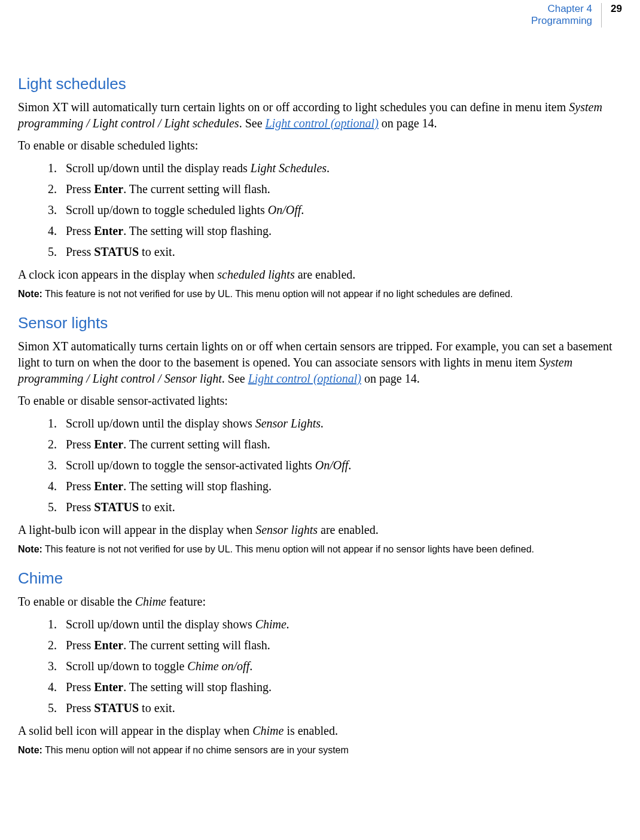  Describe the element at coordinates (320, 465) in the screenshot. I see `sec2-steps: Scroll up/down until the display shows S…` at that location.